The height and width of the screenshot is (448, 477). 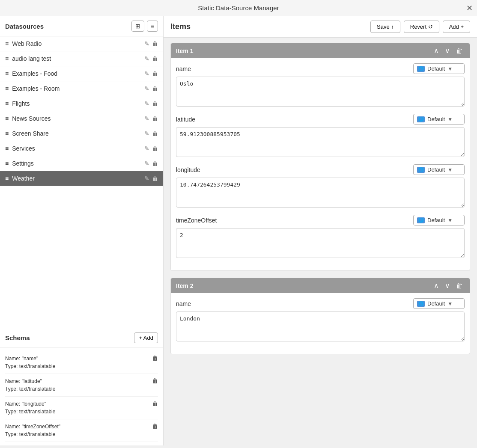 What do you see at coordinates (81, 104) in the screenshot?
I see `sidebar-item-flights: ≡ Flights ✎ 🗑` at bounding box center [81, 104].